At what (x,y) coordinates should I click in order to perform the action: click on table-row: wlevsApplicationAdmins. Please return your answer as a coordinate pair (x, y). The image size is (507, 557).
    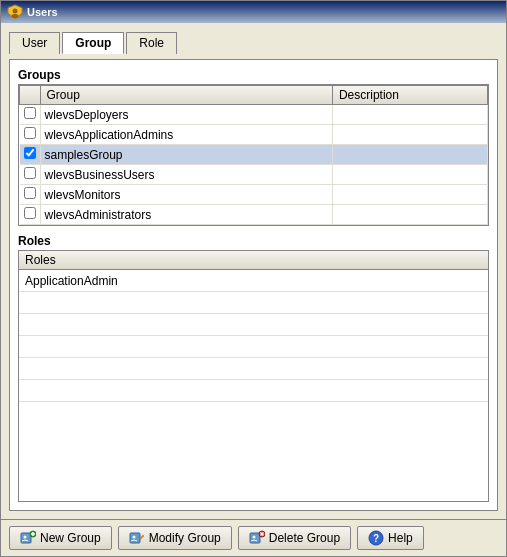
    Looking at the image, I should click on (254, 135).